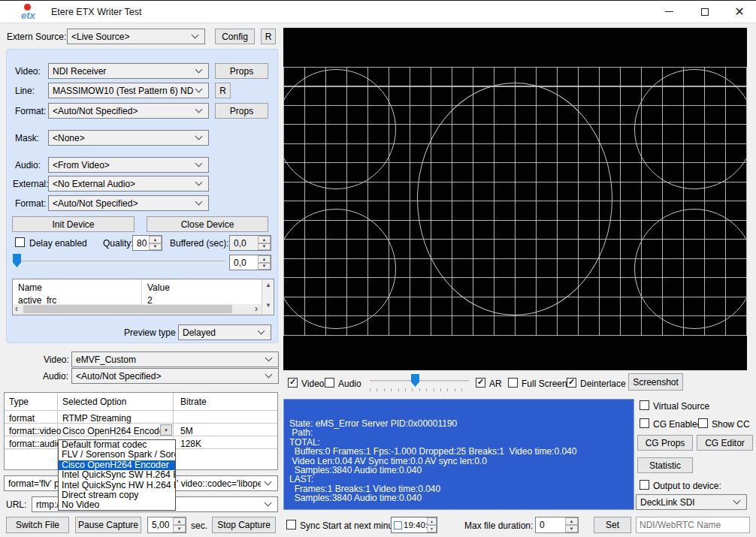 Image resolution: width=756 pixels, height=537 pixels. What do you see at coordinates (691, 269) in the screenshot?
I see `test-pattern-corner-circle` at bounding box center [691, 269].